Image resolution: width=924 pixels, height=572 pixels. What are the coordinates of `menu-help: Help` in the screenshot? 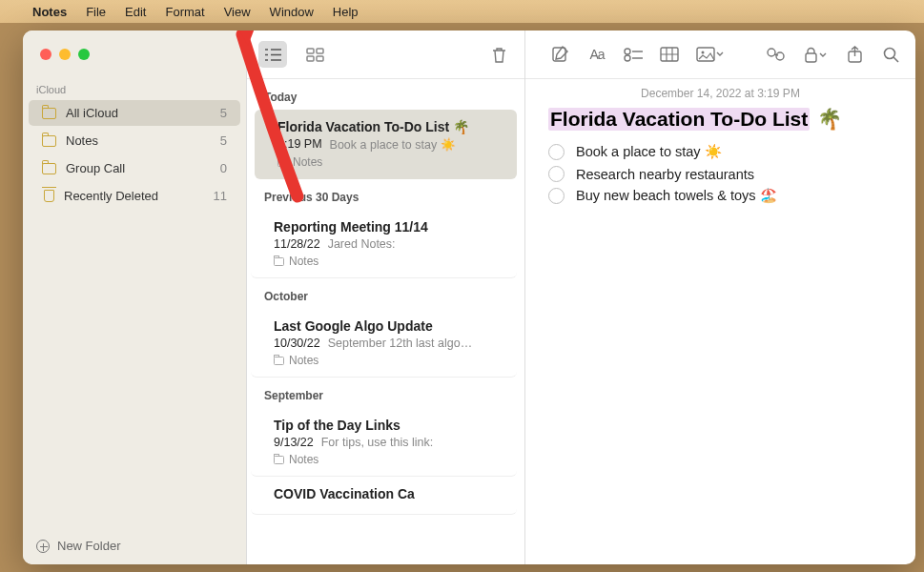 It's located at (345, 11).